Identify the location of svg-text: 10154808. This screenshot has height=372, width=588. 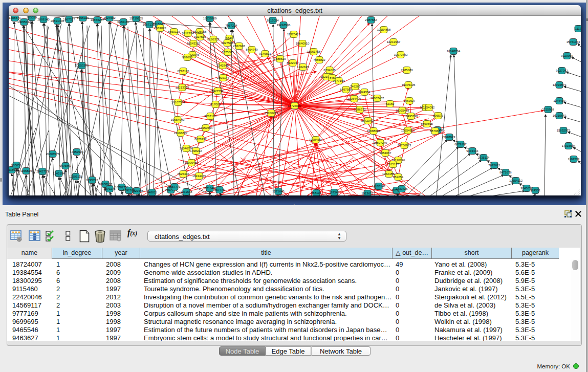
(384, 30).